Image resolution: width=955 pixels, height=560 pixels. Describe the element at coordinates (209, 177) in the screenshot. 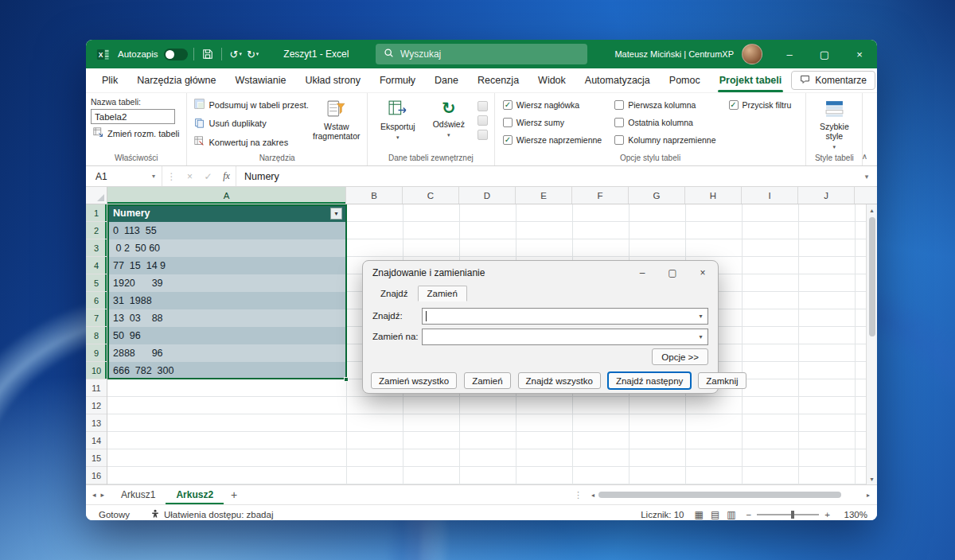

I see `enter-icon: ✓` at that location.